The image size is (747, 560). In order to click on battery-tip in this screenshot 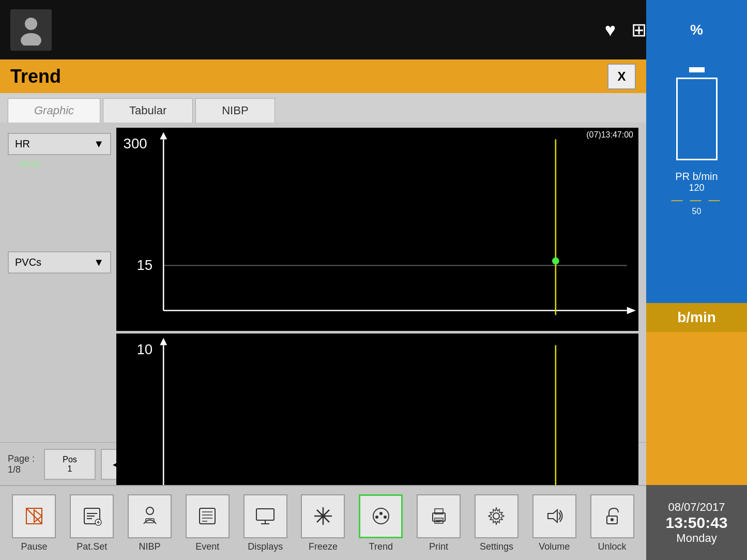, I will do `click(697, 70)`.